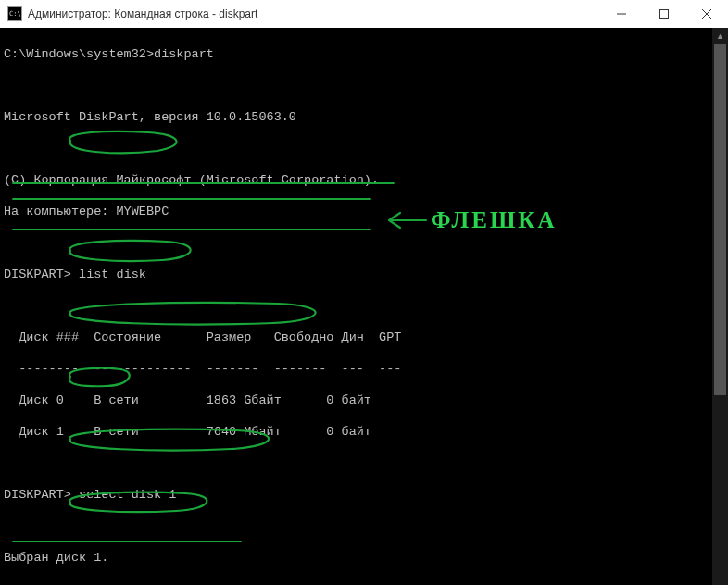 The width and height of the screenshot is (728, 585). What do you see at coordinates (707, 14) in the screenshot?
I see `close-button` at bounding box center [707, 14].